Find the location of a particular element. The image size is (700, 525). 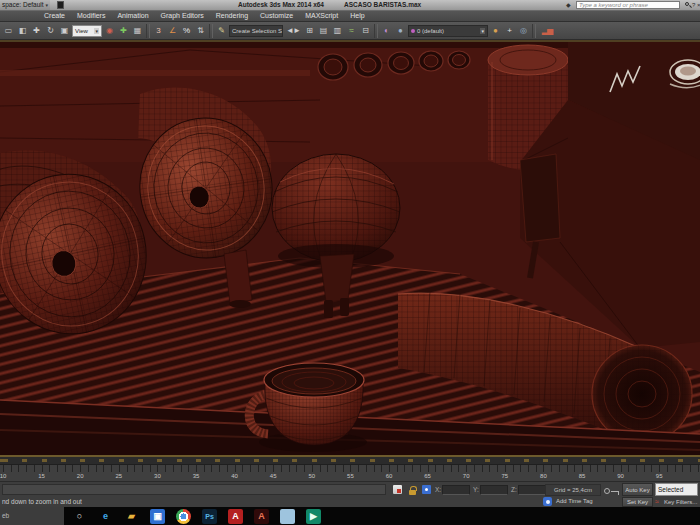

document-title: ASCASO BARISTAS.max is located at coordinates (382, 5).